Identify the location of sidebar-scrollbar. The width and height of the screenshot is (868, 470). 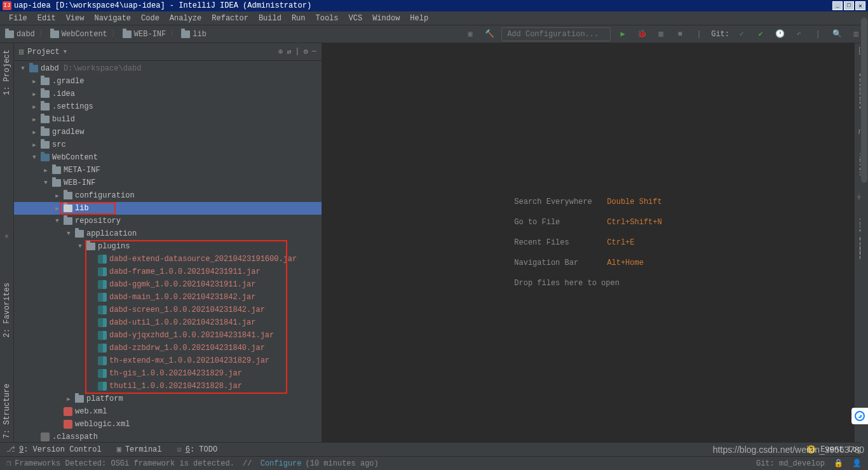
(864, 244).